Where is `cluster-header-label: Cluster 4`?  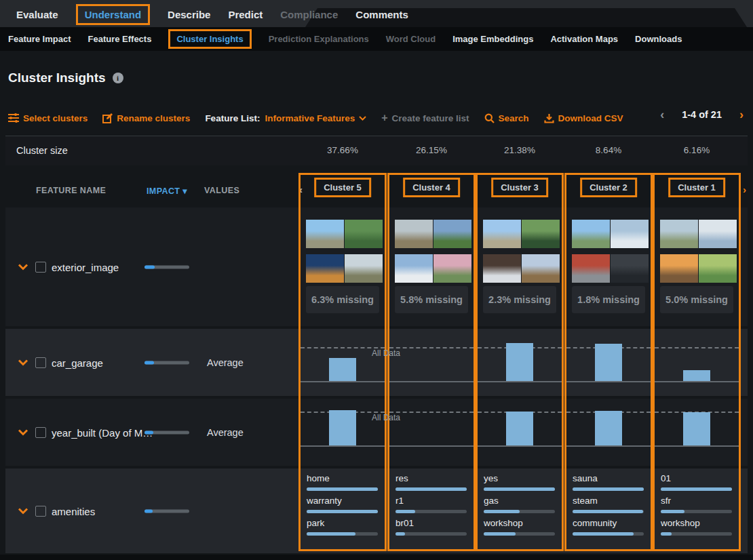
cluster-header-label: Cluster 4 is located at coordinates (431, 187).